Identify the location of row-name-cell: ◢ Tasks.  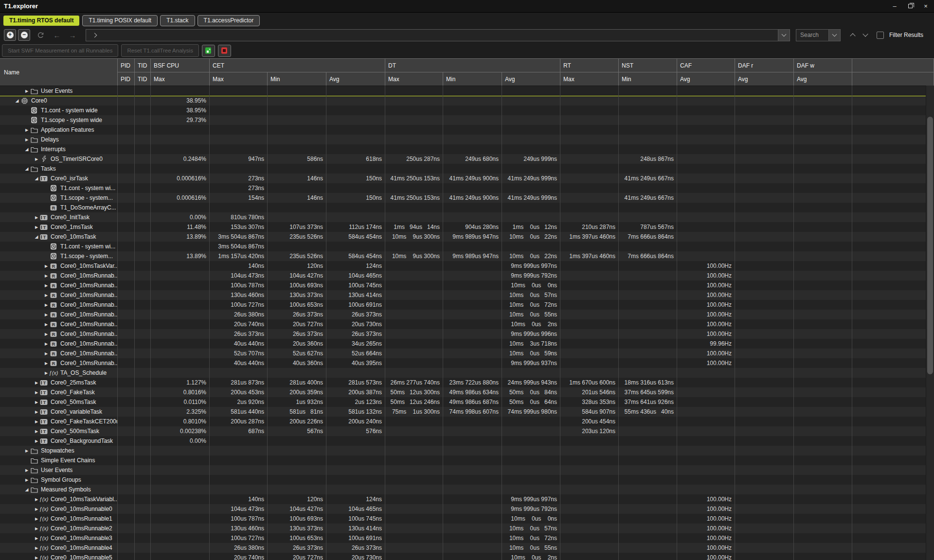
(59, 169).